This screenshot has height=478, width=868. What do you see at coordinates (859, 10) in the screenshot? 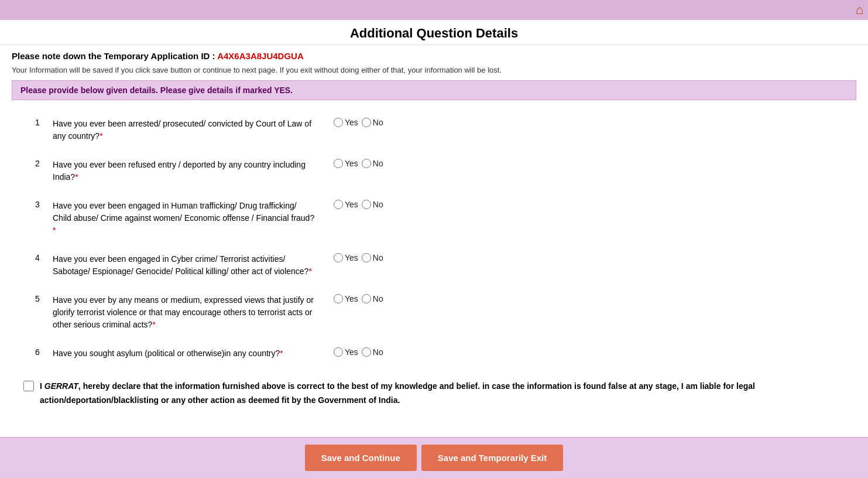
I see `home-icon: ⌂` at bounding box center [859, 10].